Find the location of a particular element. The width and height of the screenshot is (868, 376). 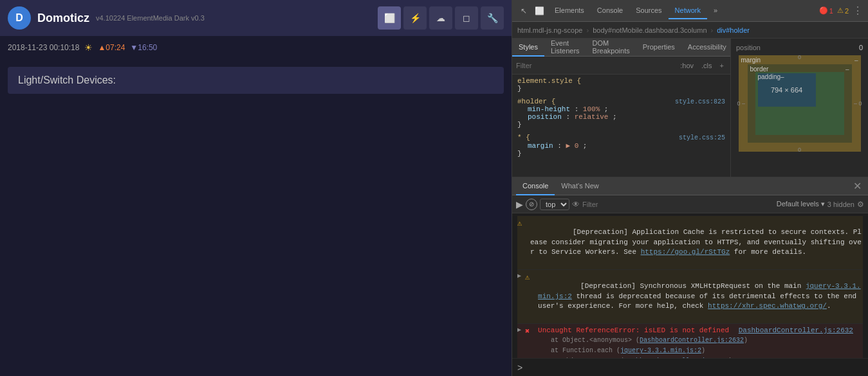

boxmodel-position-label: position is located at coordinates (748, 48).